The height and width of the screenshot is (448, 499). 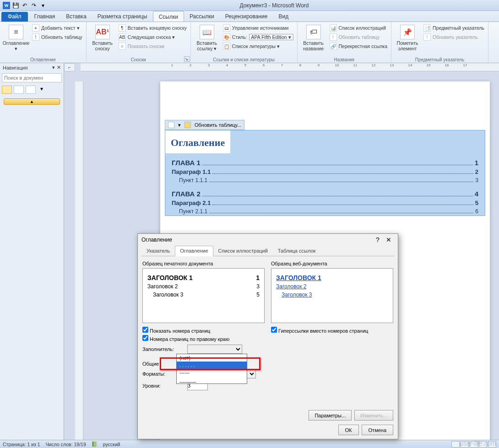 I want to click on nav-more-icon: ▾, so click(x=42, y=90).